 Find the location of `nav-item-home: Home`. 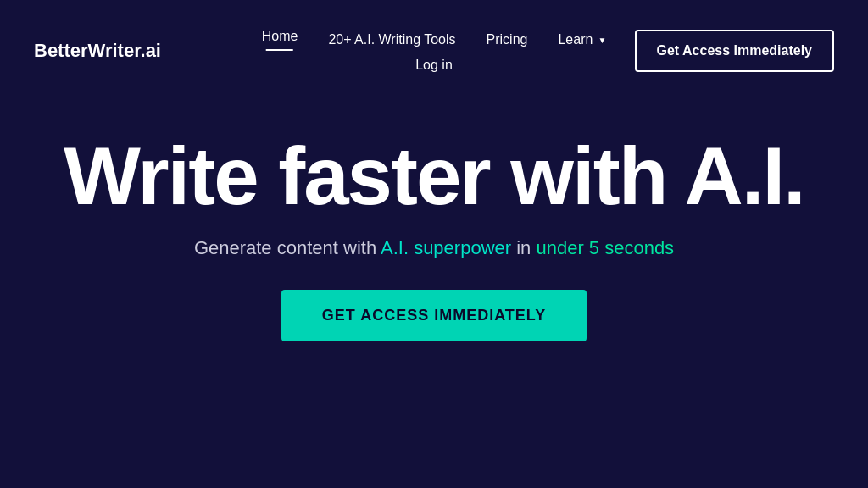

nav-item-home: Home is located at coordinates (280, 40).